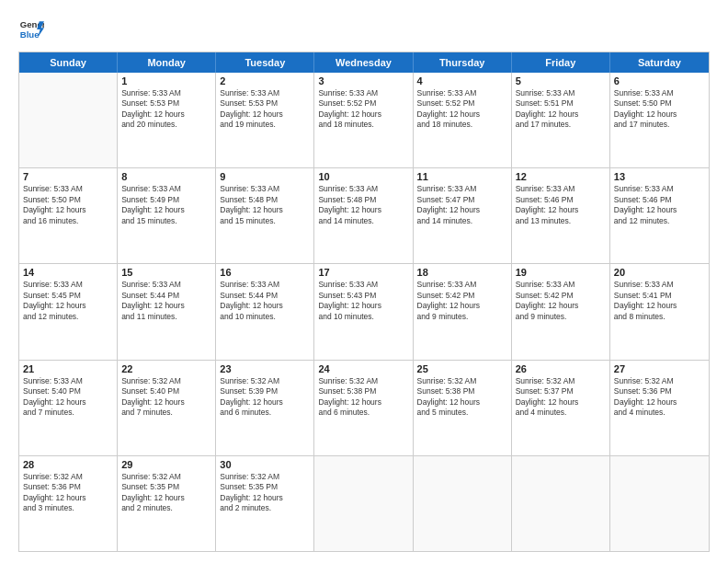 This screenshot has height=563, width=728. I want to click on calendar-cell: 10Sunrise: 5:33 AMSunset: 5:48 PMDayligh…, so click(364, 215).